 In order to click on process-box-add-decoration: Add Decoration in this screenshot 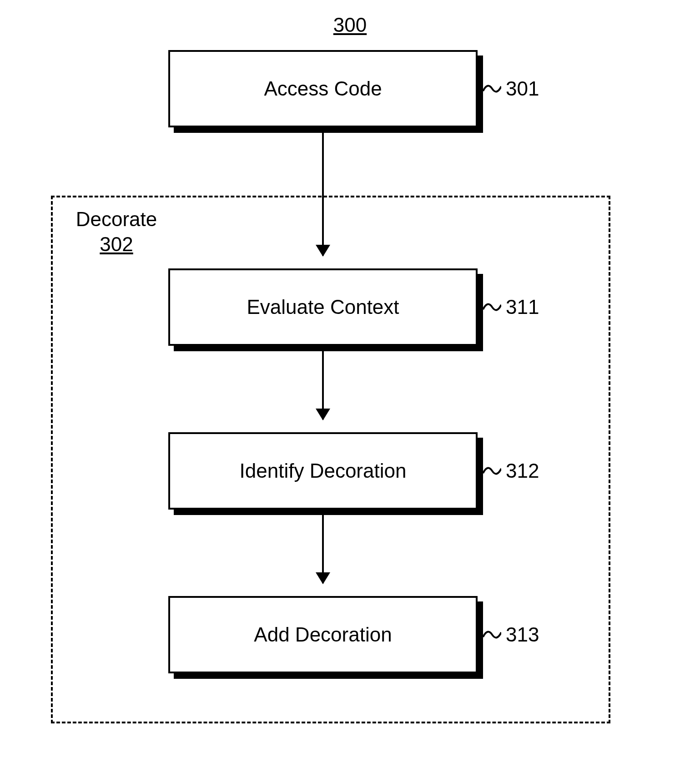, I will do `click(323, 635)`.